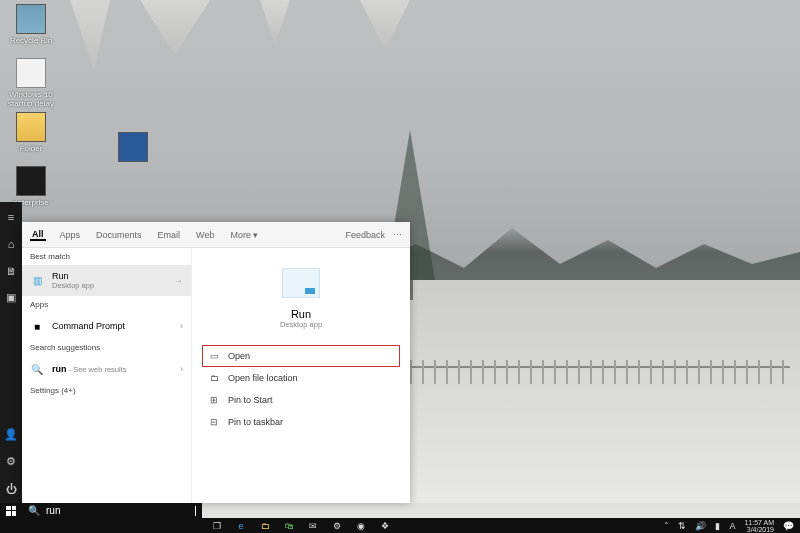 The image size is (800, 533). Describe the element at coordinates (759, 526) in the screenshot. I see `clock: 11:57 AM 3/4/2019` at that location.